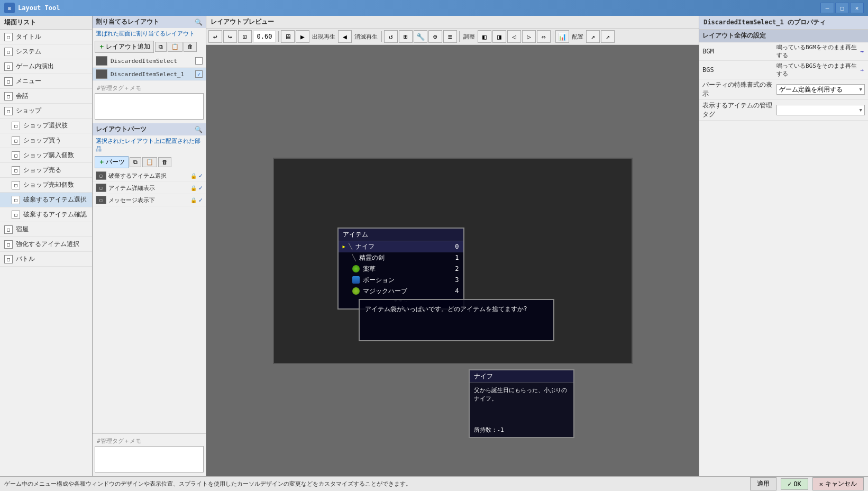  What do you see at coordinates (46, 170) in the screenshot?
I see `sidebar-item-shop-sell: □ ショップ売る` at bounding box center [46, 170].